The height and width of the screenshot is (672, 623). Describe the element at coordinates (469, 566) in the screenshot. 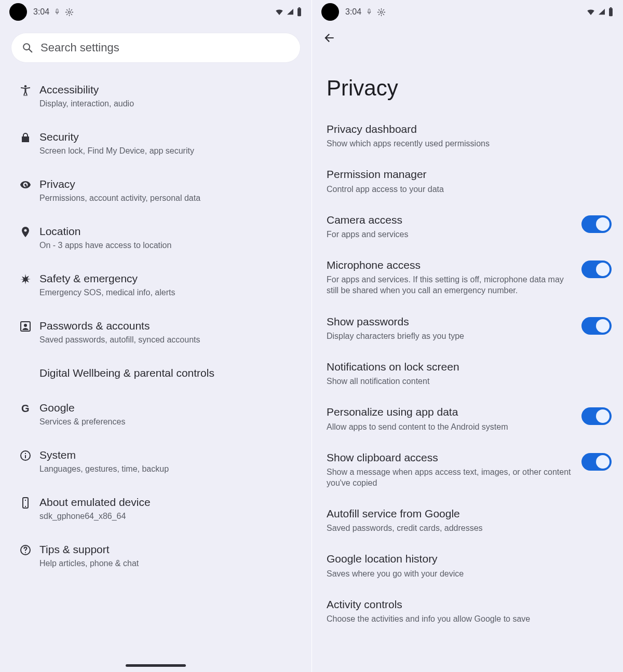

I see `preference-item: Google location historySaves where you g…` at that location.